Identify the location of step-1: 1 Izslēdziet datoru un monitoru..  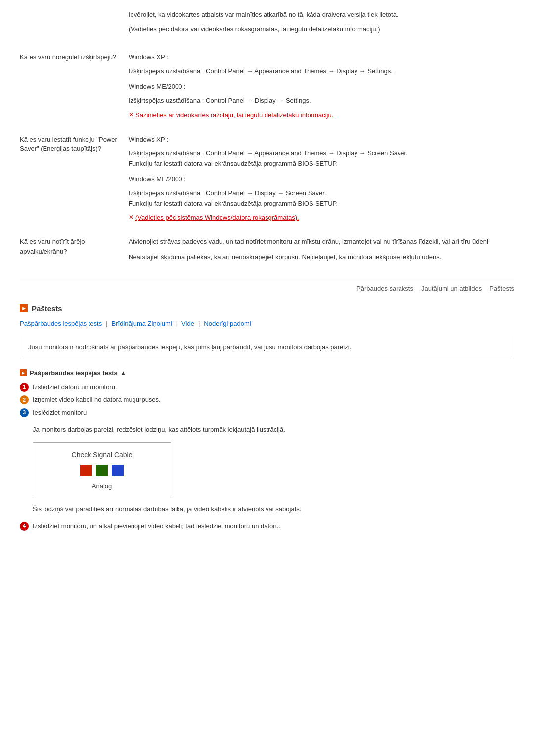
(267, 387).